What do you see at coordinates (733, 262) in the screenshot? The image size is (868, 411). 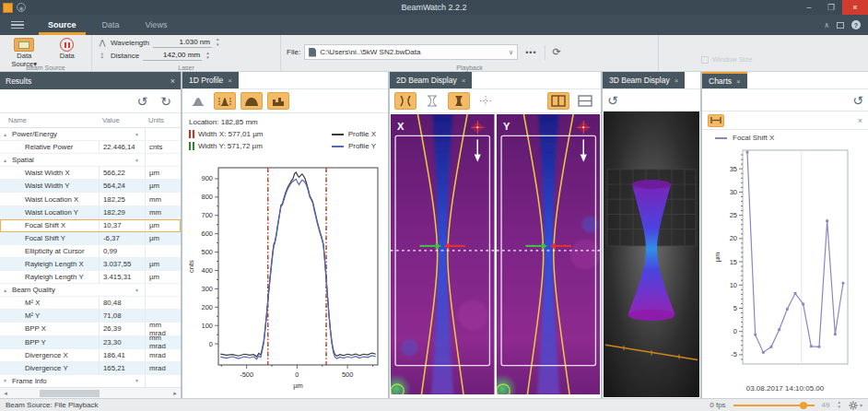 I see `svg-text: 15` at bounding box center [733, 262].